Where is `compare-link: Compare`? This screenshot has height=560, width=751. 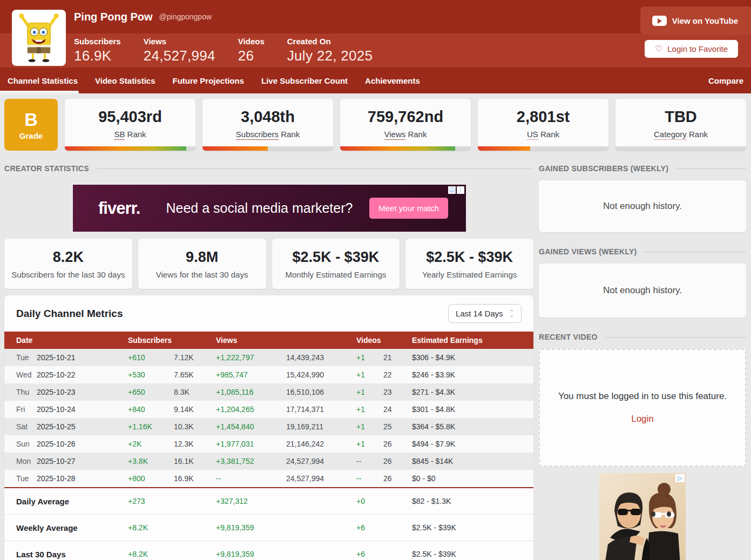
compare-link: Compare is located at coordinates (726, 81).